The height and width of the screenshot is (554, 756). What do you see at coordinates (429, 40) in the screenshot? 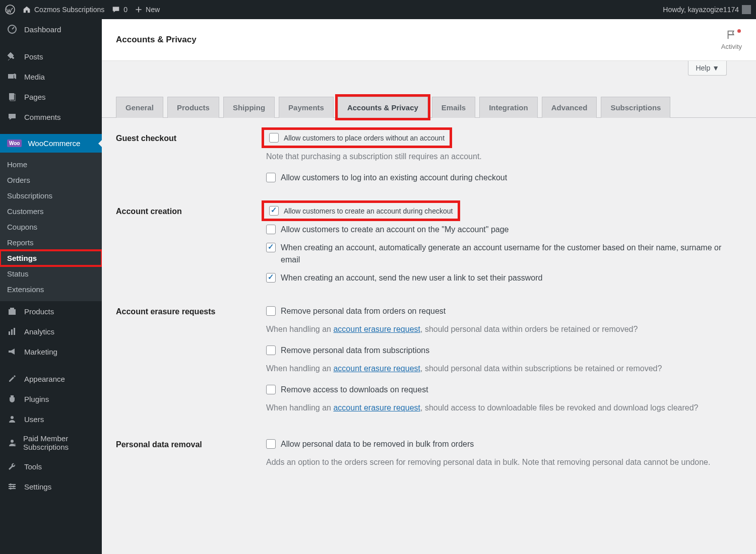
I see `page-header: Accounts & Privacy Activity` at bounding box center [429, 40].